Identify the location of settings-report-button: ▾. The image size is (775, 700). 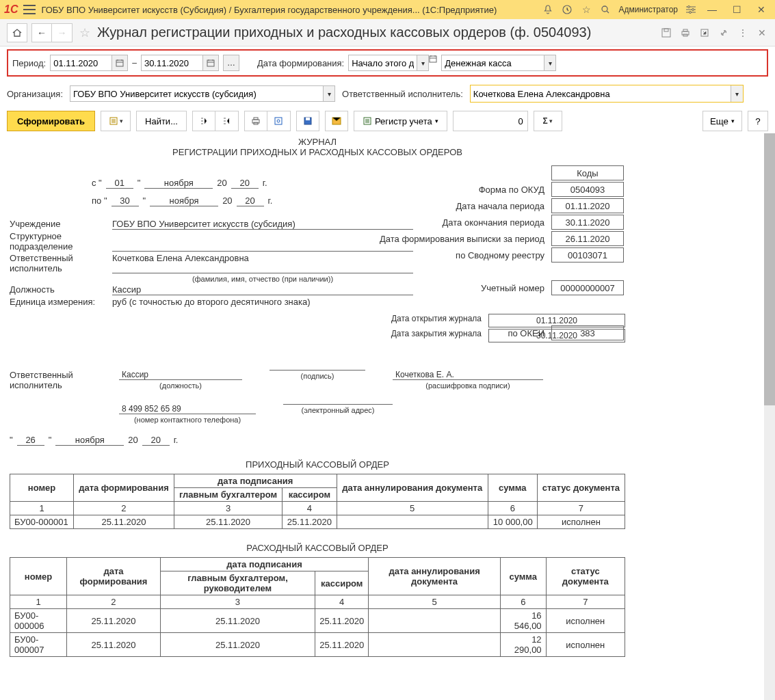
(116, 121).